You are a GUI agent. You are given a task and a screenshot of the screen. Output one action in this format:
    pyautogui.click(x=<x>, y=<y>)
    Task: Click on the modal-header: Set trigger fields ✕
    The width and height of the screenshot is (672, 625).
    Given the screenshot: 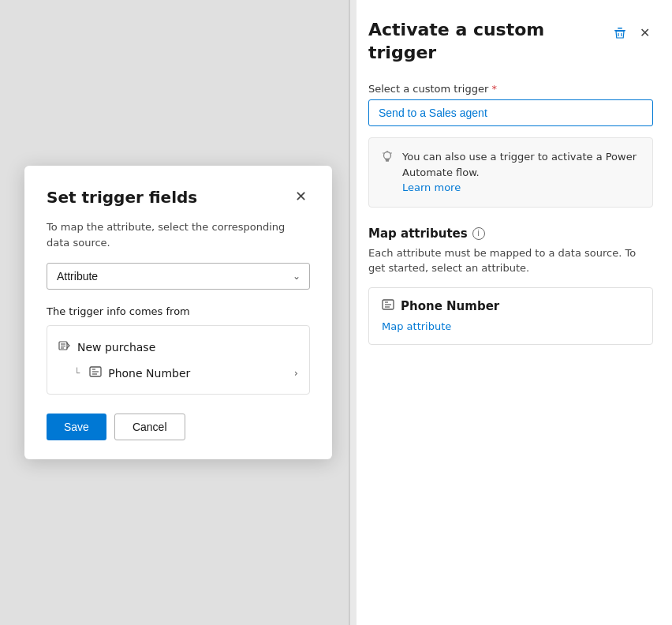 What is the action you would take?
    pyautogui.click(x=178, y=197)
    